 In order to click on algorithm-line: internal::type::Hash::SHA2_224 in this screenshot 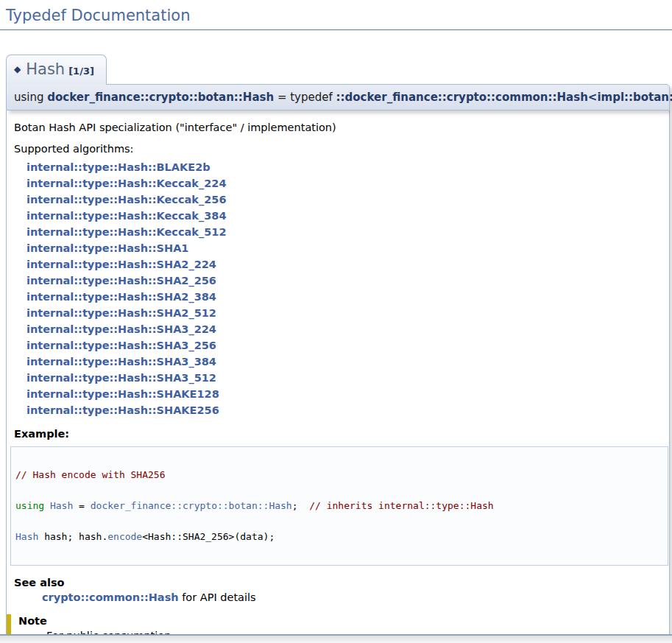, I will do `click(344, 264)`.